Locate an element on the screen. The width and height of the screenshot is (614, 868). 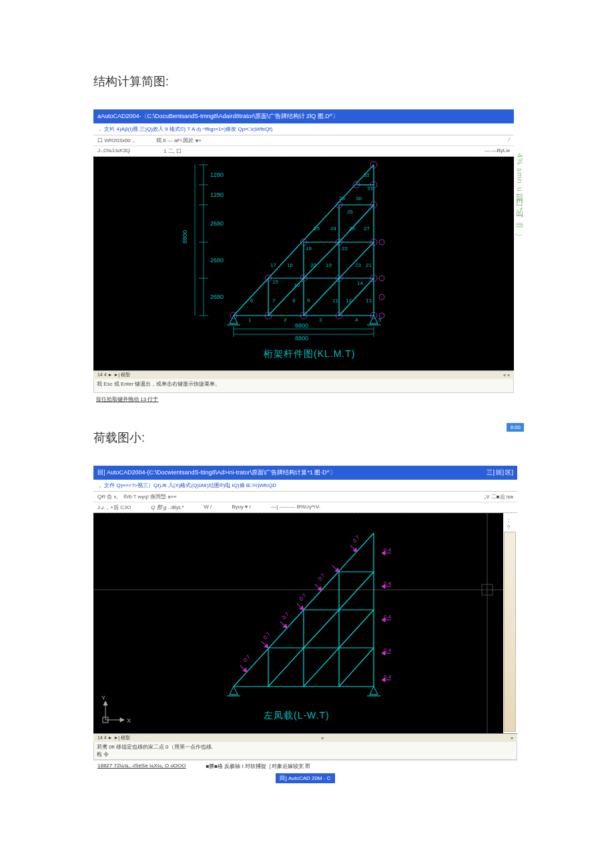
window-title-2: AutoCAD2004-(C:\DocwientsandS-tting8\Ad>… is located at coordinates (222, 472).